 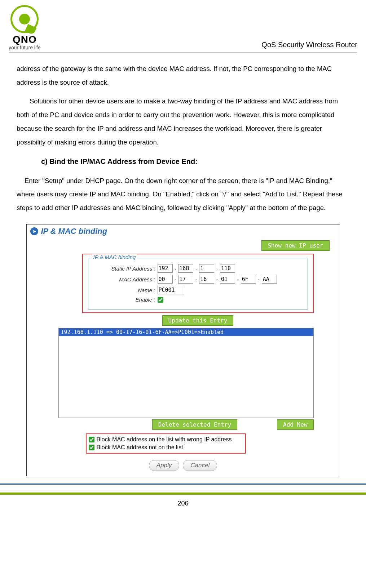 I want to click on brand-tagline: your future life, so click(x=25, y=48).